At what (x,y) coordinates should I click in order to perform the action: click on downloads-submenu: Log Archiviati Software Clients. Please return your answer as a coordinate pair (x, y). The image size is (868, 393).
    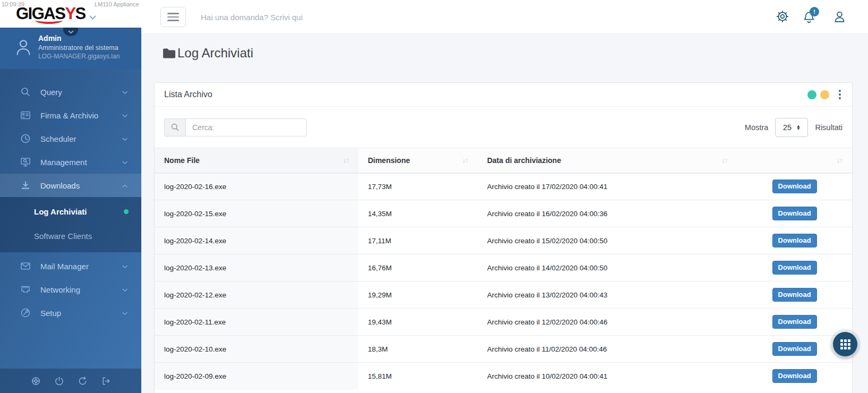
    Looking at the image, I should click on (71, 225).